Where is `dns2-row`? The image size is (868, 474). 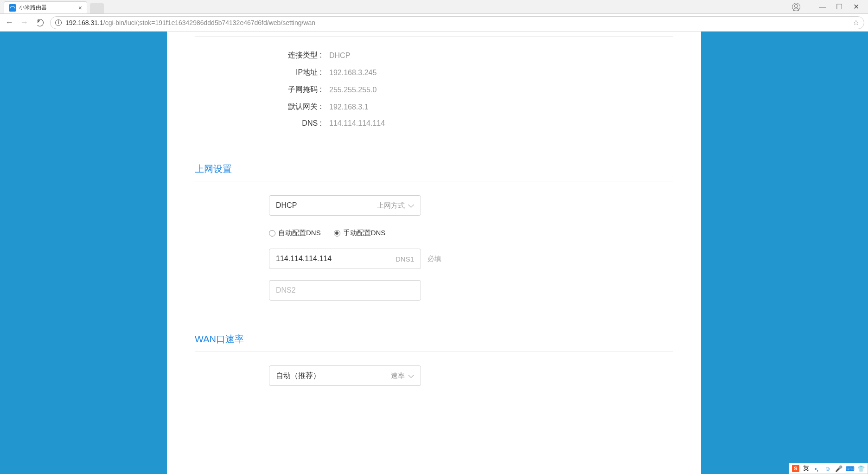 dns2-row is located at coordinates (471, 290).